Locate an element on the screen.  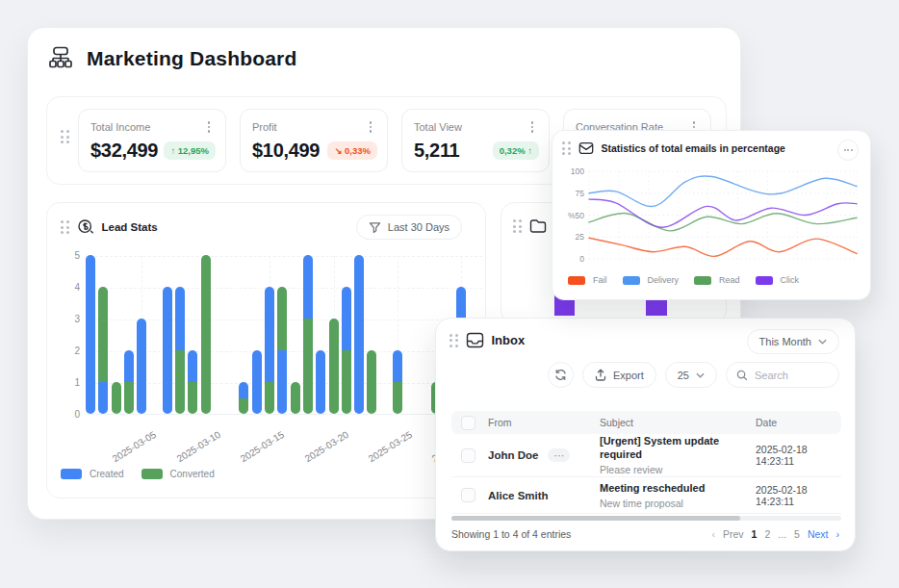
scrollbar-thumb is located at coordinates (596, 518).